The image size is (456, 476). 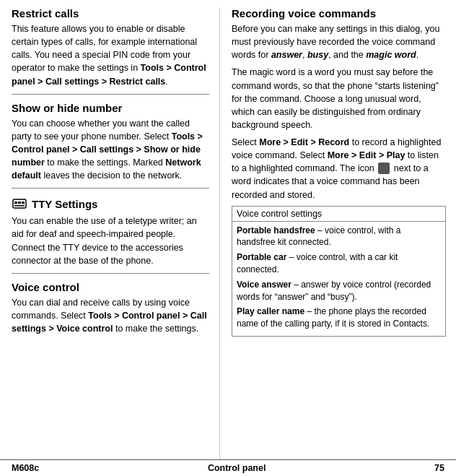 I want to click on recording-para2: The magic word is a word you must say be…, so click(x=339, y=98).